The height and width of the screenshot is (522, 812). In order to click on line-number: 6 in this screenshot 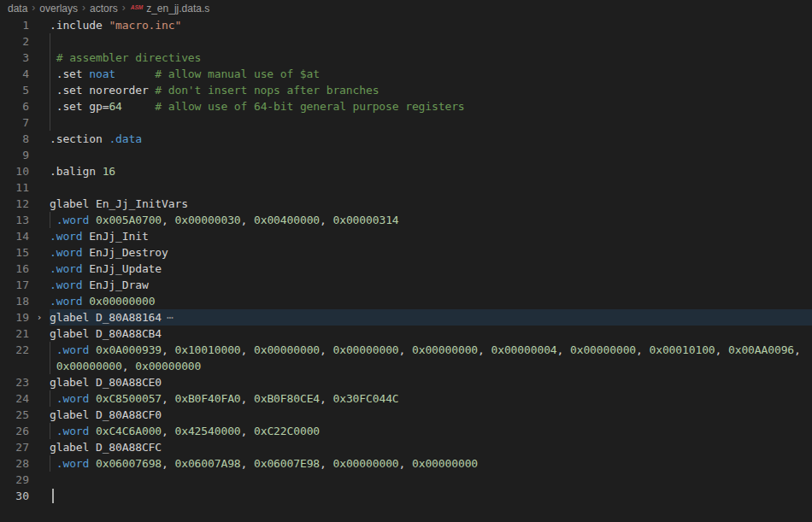, I will do `click(15, 106)`.